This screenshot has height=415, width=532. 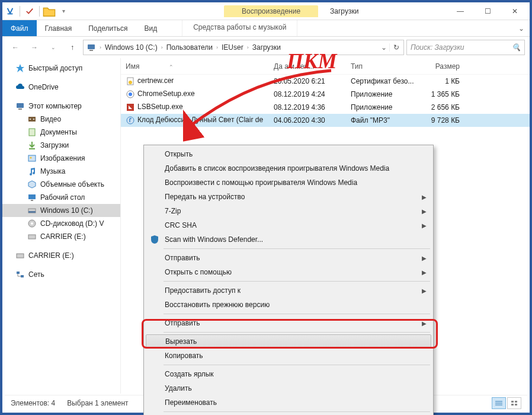 I want to click on file-icon, so click(x=130, y=120).